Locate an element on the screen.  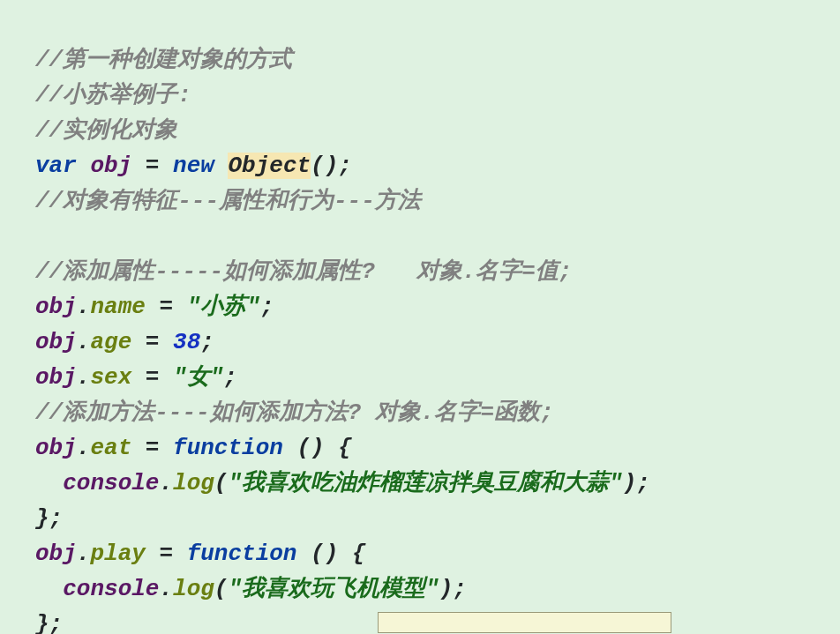
class-object-highlight: Object is located at coordinates (269, 166).